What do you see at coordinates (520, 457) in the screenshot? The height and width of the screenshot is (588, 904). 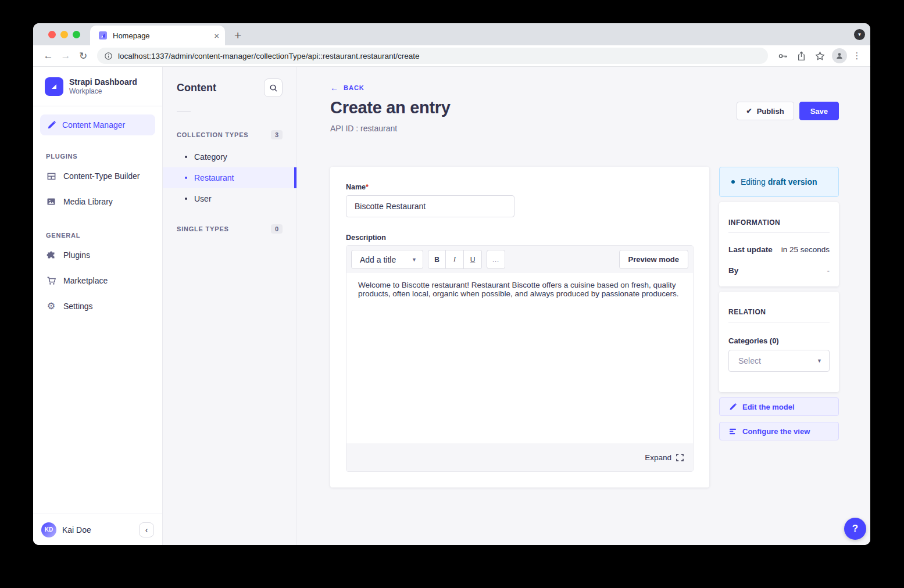 I see `editor-footer: Expand` at bounding box center [520, 457].